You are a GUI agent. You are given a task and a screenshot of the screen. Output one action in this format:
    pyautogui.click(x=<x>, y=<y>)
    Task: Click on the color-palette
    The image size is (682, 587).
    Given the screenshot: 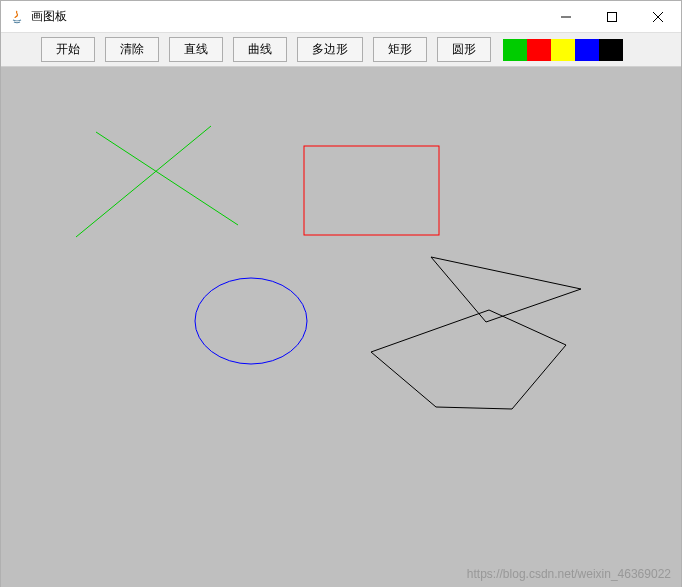 What is the action you would take?
    pyautogui.click(x=563, y=50)
    